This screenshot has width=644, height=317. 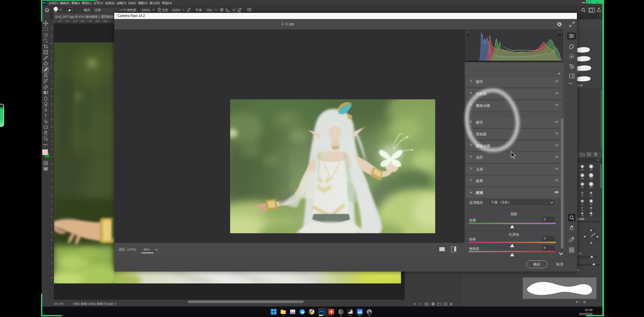 I want to click on svg-text: 112, so click(x=582, y=170).